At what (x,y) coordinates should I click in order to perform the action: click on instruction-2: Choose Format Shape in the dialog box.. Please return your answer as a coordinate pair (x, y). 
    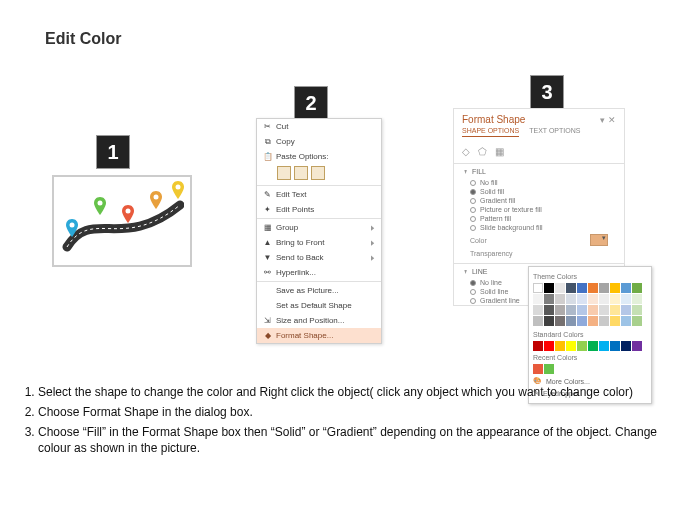
    Looking at the image, I should click on (361, 412).